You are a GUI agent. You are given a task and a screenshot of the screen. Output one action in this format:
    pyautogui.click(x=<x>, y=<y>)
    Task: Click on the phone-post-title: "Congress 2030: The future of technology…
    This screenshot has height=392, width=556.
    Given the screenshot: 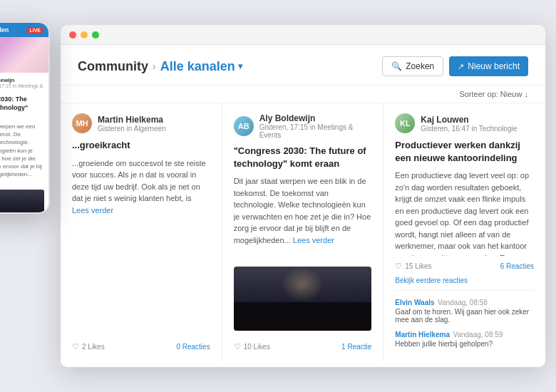 What is the action you would take?
    pyautogui.click(x=22, y=108)
    